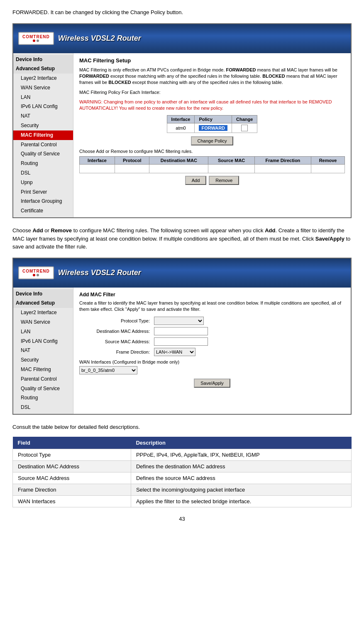 The width and height of the screenshot is (364, 620). What do you see at coordinates (182, 443) in the screenshot?
I see `field-table-header-row: Field Description` at bounding box center [182, 443].